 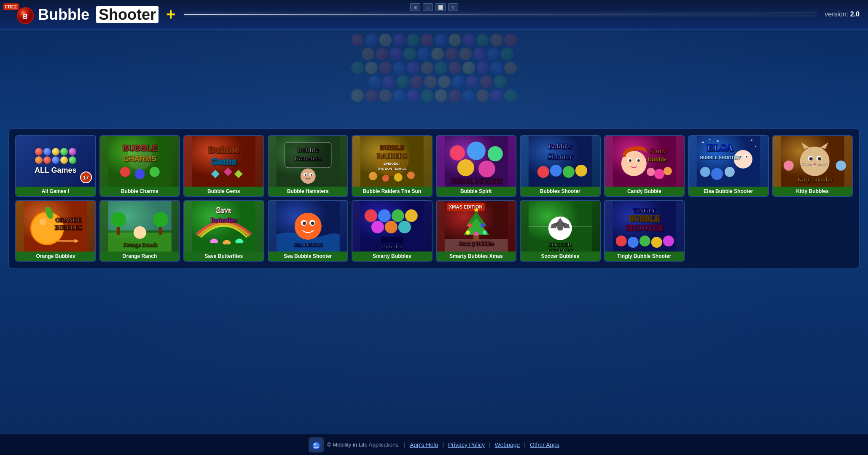 I want to click on game-card-bubble-hamsters: Bubble Hamsters Bubble Hamsters, so click(x=308, y=166).